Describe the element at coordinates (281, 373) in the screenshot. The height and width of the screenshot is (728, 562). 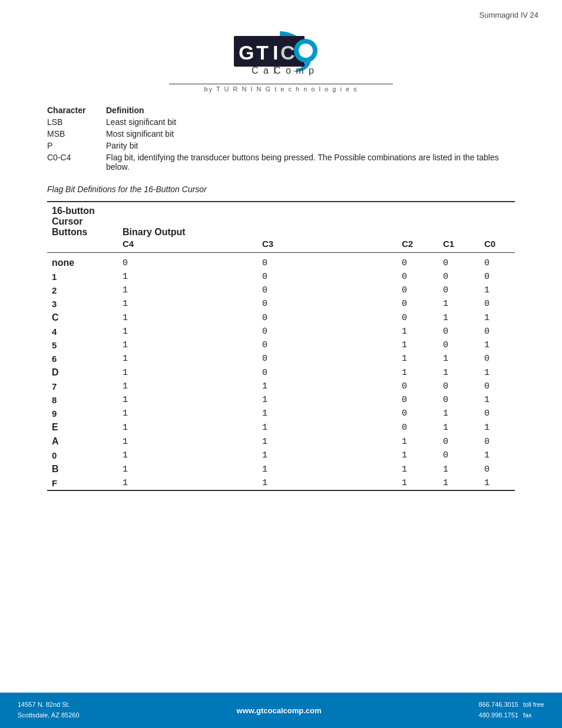
I see `bit-table-row: D 1 0 1 1 1` at that location.